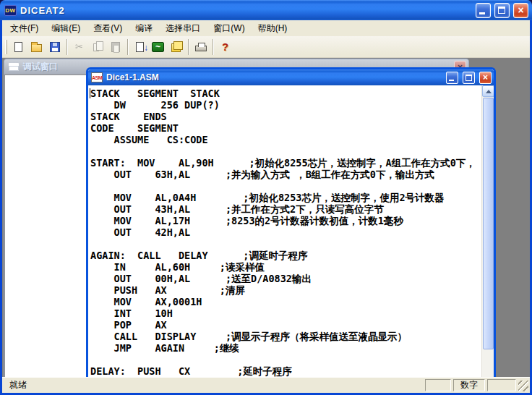 This screenshot has height=395, width=532. What do you see at coordinates (502, 10) in the screenshot?
I see `maximize-button` at bounding box center [502, 10].